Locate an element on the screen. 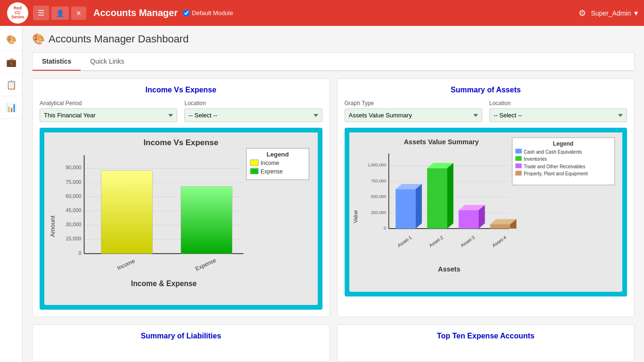 The image size is (644, 362). tabs-bar: Statistics Quick Links is located at coordinates (333, 62).